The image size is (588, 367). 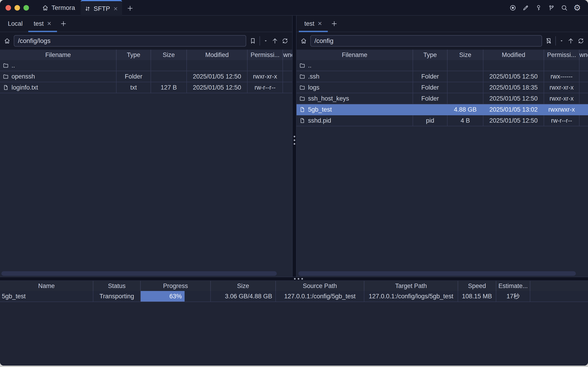 I want to click on right-up-directory-icon, so click(x=571, y=41).